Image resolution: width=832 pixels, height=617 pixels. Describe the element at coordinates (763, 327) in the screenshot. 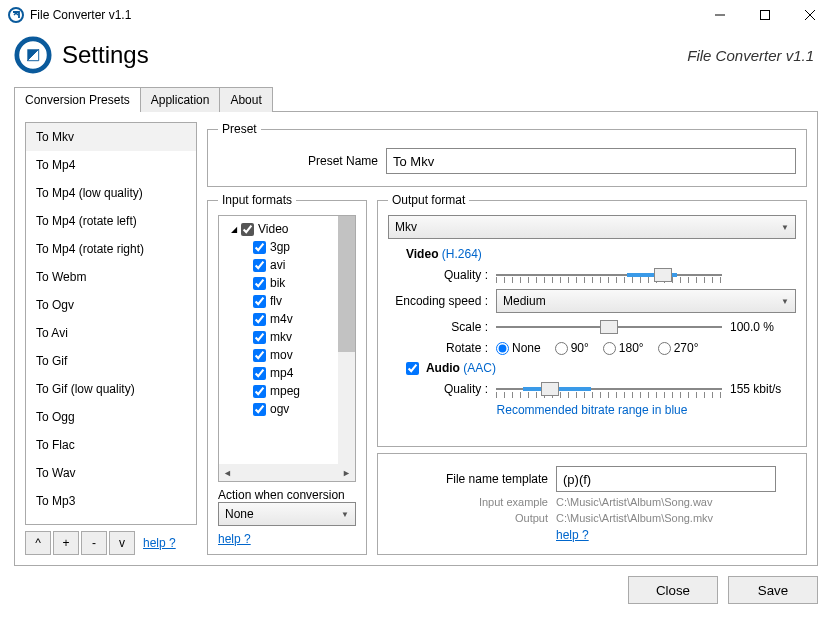

I see `scale-value: 100.0 %` at that location.